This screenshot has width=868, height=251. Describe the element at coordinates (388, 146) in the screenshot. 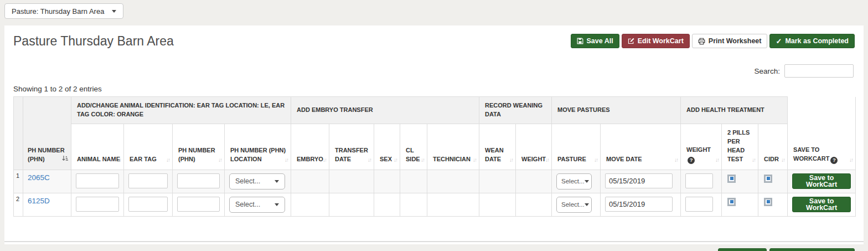

I see `column-header-sex: SEX↓↑` at that location.